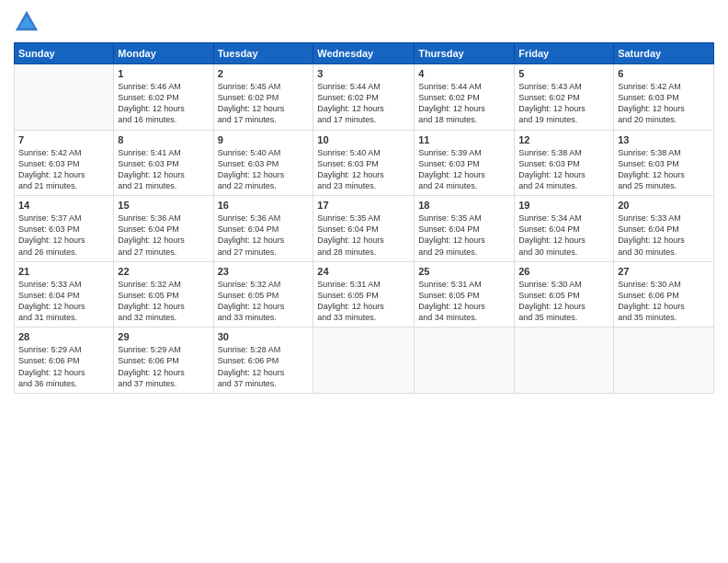  Describe the element at coordinates (364, 271) in the screenshot. I see `day-number: 24` at that location.